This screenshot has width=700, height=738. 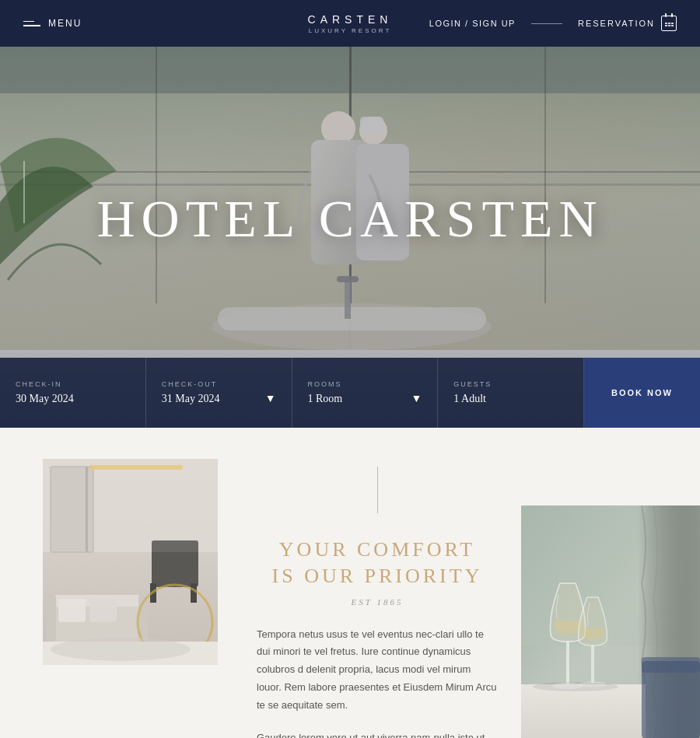 What do you see at coordinates (65, 23) in the screenshot?
I see `menu-label: MENU` at bounding box center [65, 23].